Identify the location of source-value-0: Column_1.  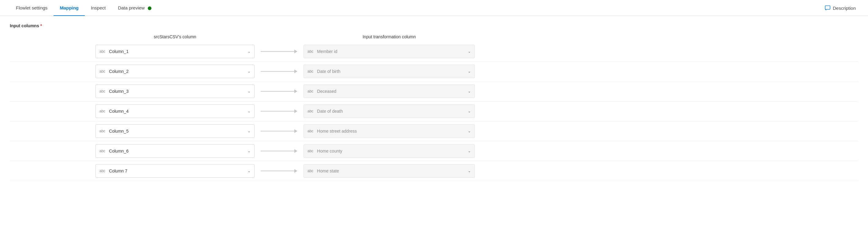
(177, 51).